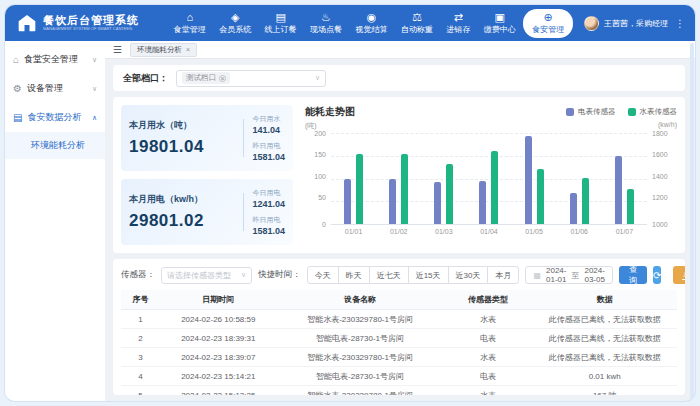  Describe the element at coordinates (55, 60) in the screenshot. I see `sidebar-item-食堂安全管理: ⌂食堂安全管理∨` at that location.